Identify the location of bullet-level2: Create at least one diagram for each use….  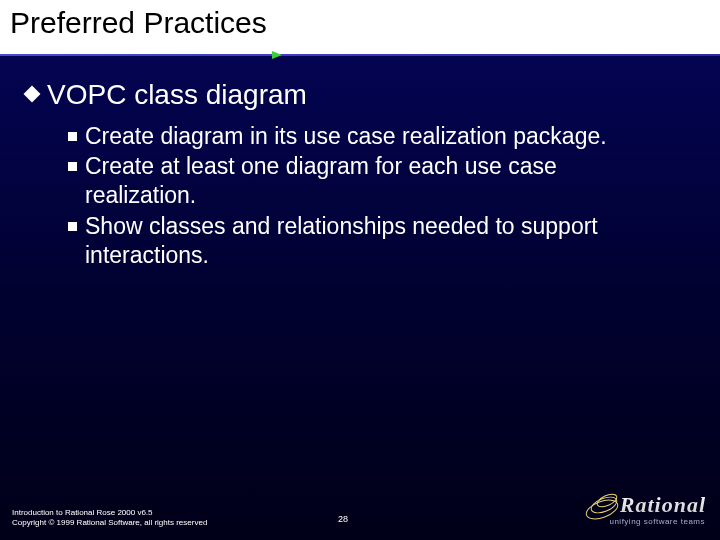
(379, 181).